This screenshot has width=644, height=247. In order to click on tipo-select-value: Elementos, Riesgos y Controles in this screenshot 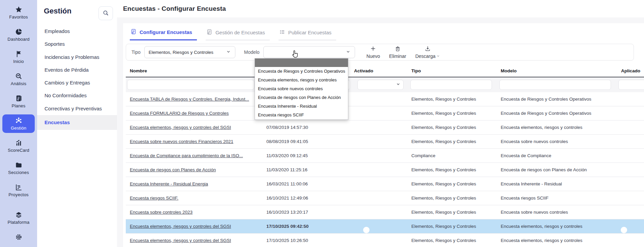, I will do `click(181, 52)`.